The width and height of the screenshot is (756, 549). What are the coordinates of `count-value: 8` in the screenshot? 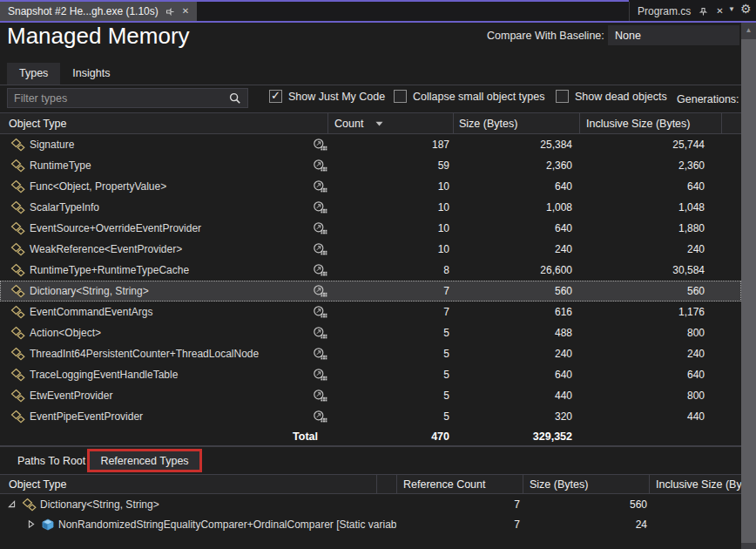 It's located at (390, 270).